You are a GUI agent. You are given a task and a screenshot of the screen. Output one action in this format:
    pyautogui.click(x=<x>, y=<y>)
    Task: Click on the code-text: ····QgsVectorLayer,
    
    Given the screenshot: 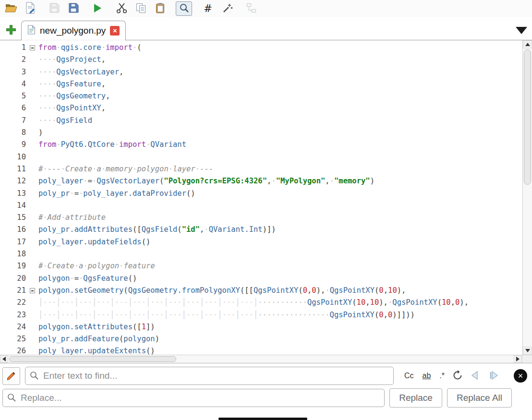 What is the action you would take?
    pyautogui.click(x=81, y=72)
    